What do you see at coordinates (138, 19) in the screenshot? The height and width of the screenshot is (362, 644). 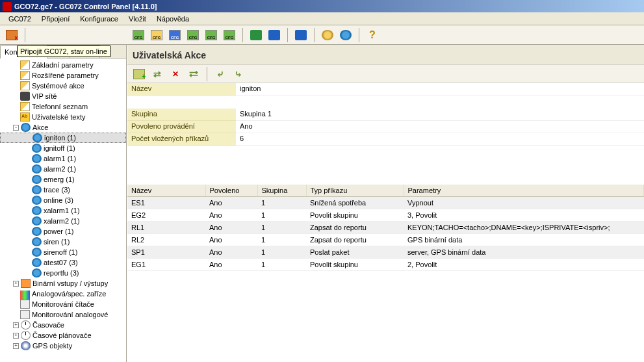 I see `menu-item: Vložit` at bounding box center [138, 19].